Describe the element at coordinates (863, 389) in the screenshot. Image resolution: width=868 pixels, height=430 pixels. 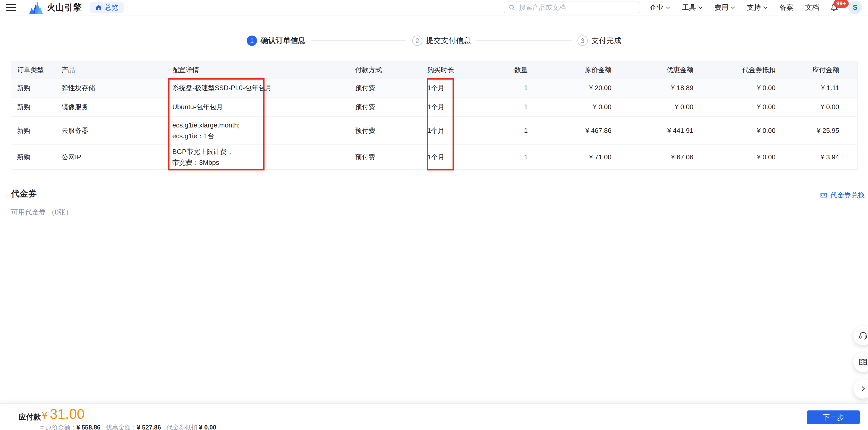
I see `chevron-right-icon` at that location.